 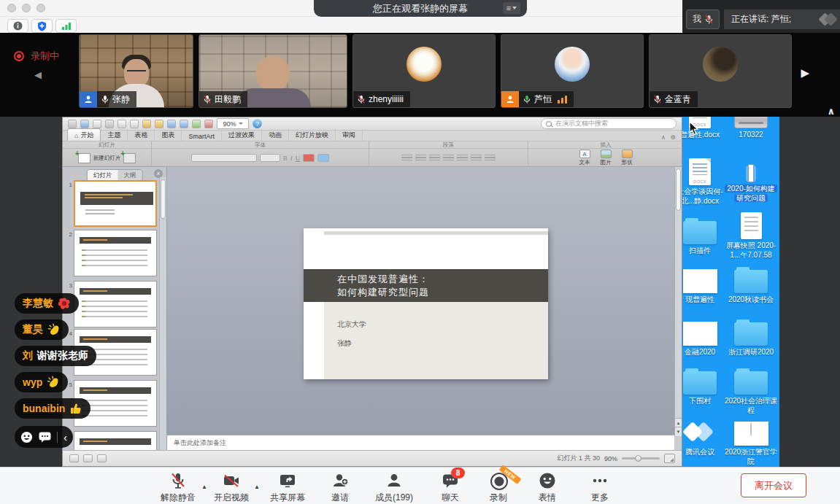 What do you see at coordinates (572, 71) in the screenshot?
I see `participant-tile-luheng: 芦恒` at bounding box center [572, 71].